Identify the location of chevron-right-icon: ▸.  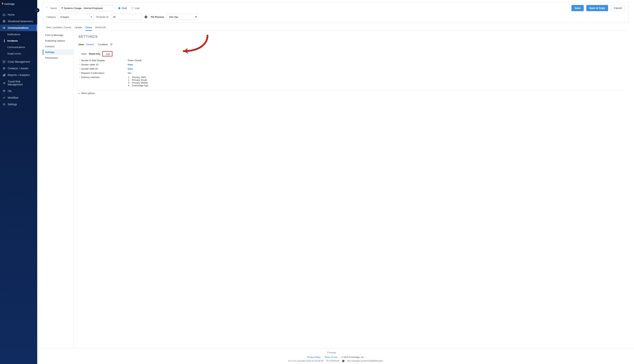
(79, 93).